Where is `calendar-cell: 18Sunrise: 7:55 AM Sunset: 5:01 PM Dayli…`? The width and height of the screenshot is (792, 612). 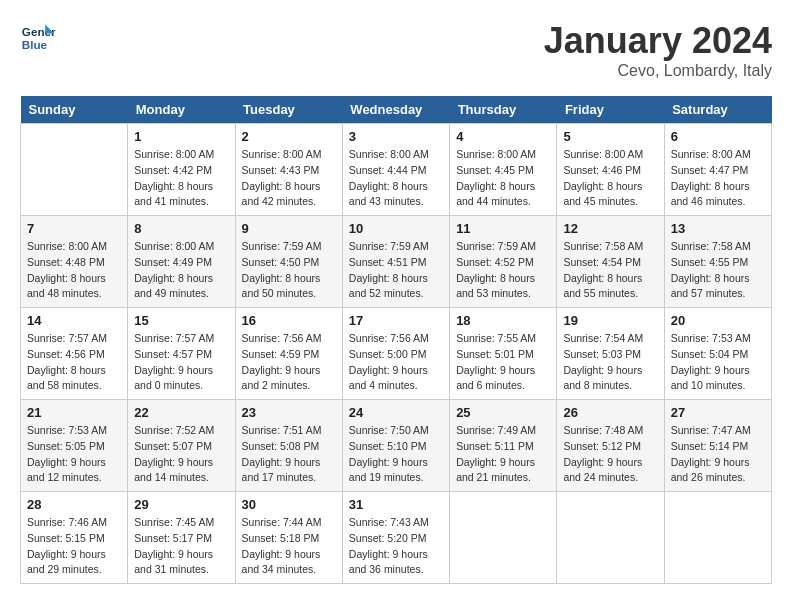 calendar-cell: 18Sunrise: 7:55 AM Sunset: 5:01 PM Dayli… is located at coordinates (504, 354).